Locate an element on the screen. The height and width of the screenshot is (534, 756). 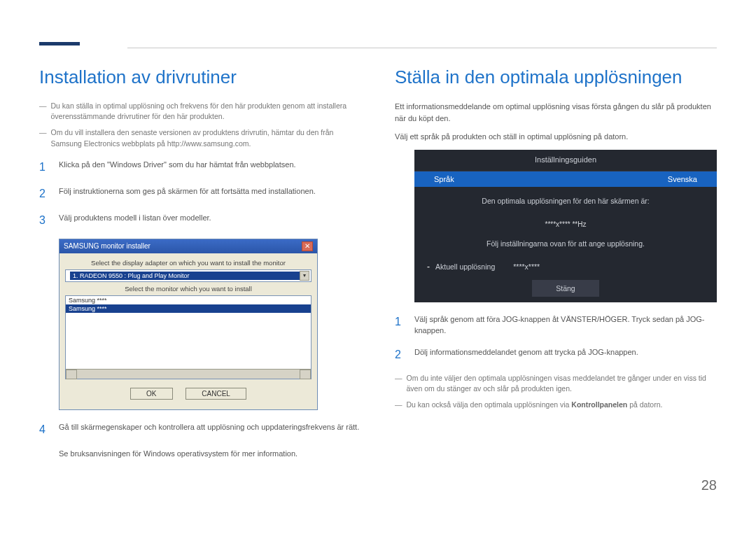
header-rule is located at coordinates (378, 45).